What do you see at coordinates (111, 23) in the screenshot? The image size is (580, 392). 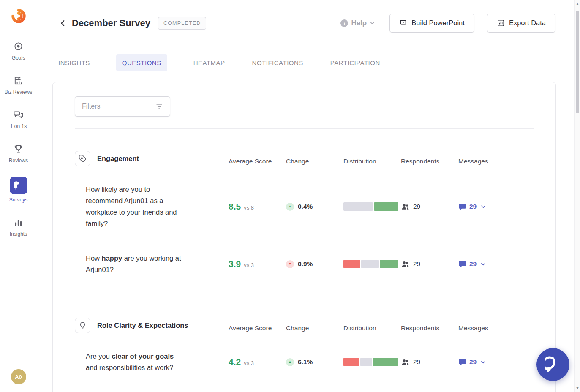 I see `page-title: December Survey` at bounding box center [111, 23].